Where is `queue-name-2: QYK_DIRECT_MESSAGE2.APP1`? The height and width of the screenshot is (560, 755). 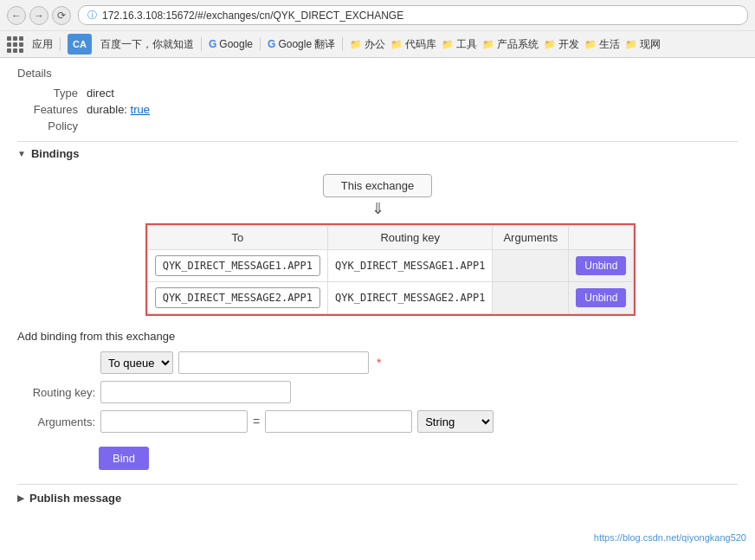 queue-name-2: QYK_DIRECT_MESSAGE2.APP1 is located at coordinates (237, 298).